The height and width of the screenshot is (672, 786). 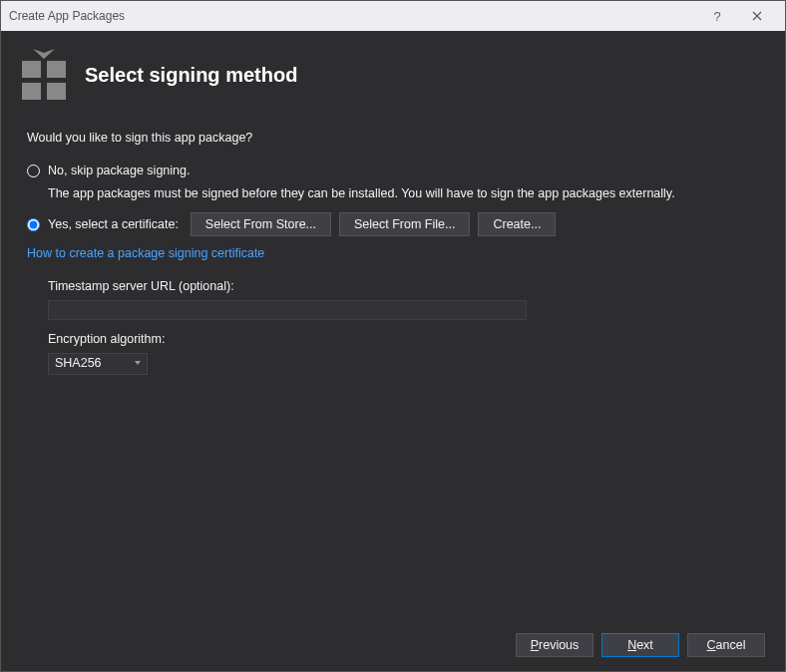 I want to click on radio-yes-label: Yes, select a certificate:, so click(x=114, y=225).